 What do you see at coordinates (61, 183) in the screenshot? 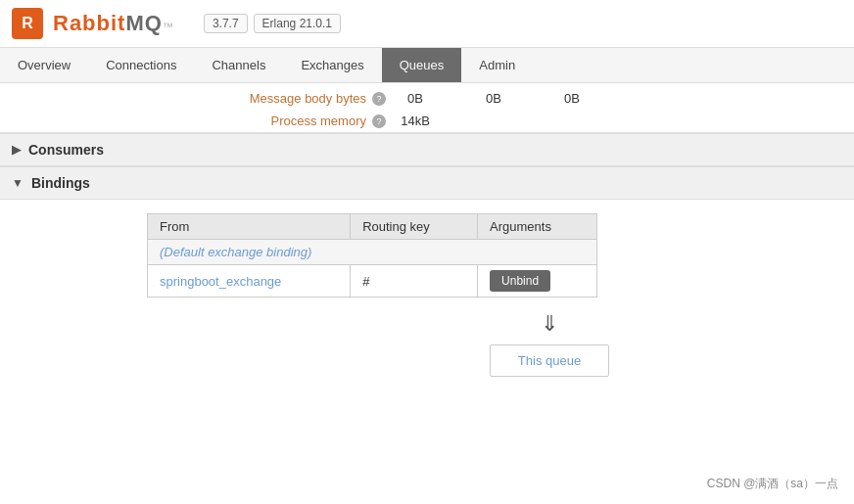
I see `bindings-label: Bindings` at bounding box center [61, 183].